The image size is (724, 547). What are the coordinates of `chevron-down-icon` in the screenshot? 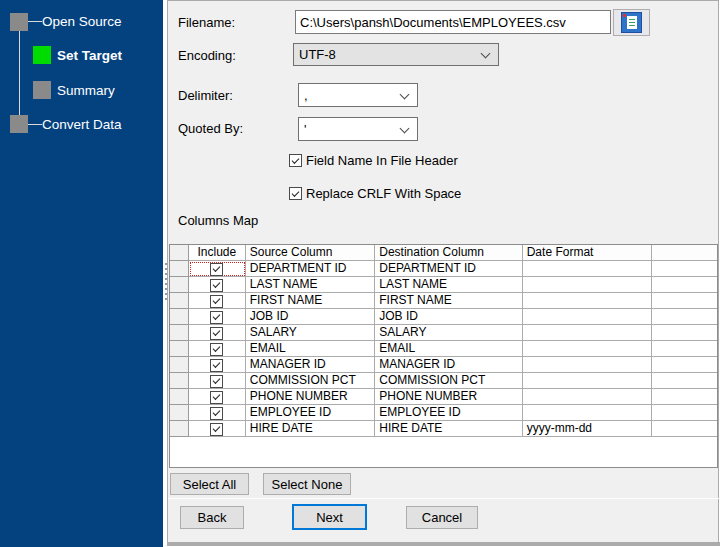 It's located at (486, 54).